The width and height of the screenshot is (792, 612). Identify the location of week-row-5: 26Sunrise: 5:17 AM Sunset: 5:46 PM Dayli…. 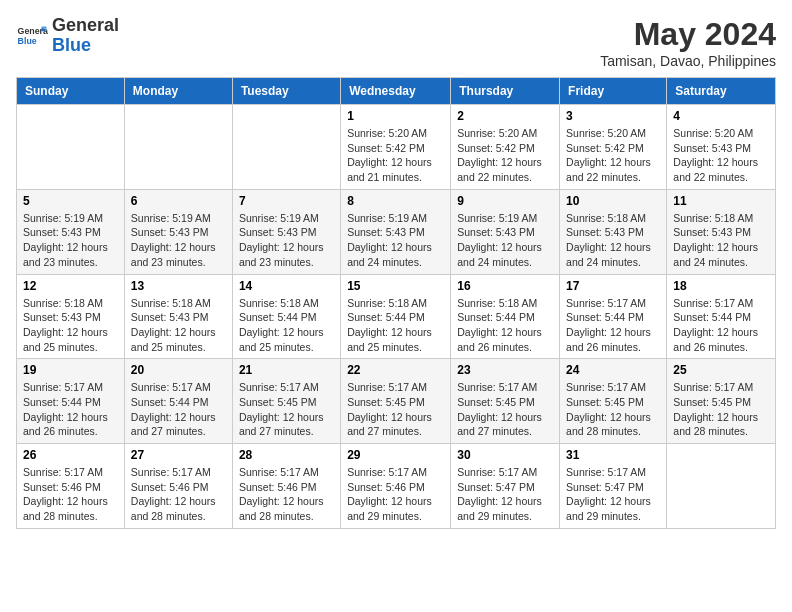
(396, 486).